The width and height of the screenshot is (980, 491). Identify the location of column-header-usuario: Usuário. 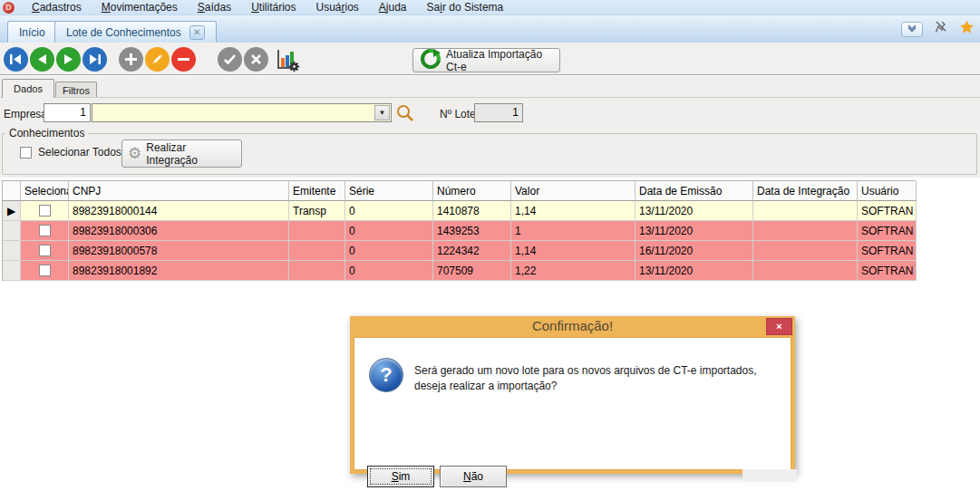
(887, 191).